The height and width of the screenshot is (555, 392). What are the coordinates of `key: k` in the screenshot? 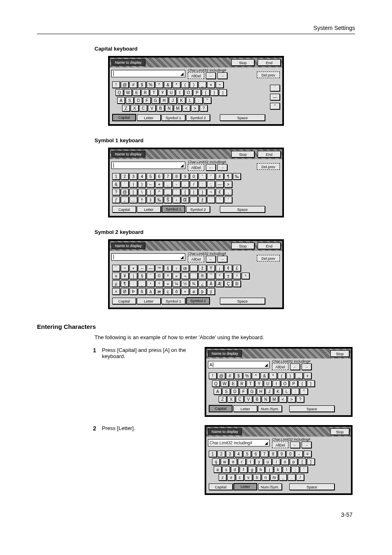 It's located at (278, 469).